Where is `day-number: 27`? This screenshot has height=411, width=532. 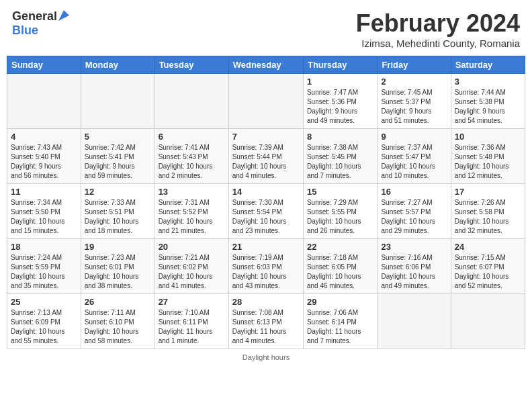 day-number: 27 is located at coordinates (192, 302).